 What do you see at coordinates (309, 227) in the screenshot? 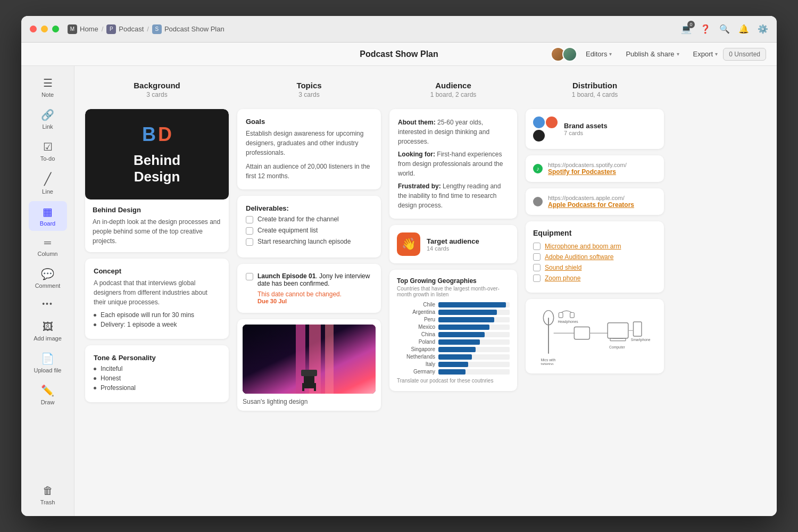
I see `deliverables-card: Deliverables: Create brand for the chann…` at bounding box center [309, 227].